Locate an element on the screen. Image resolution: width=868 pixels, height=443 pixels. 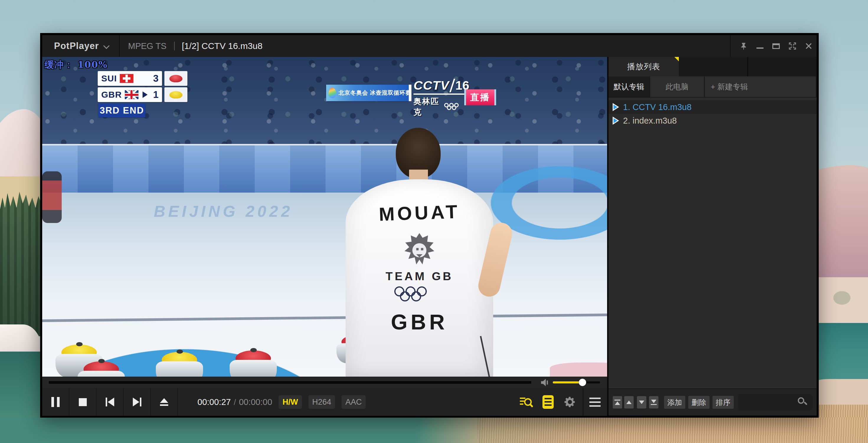
sort-button: 排序 is located at coordinates (723, 402).